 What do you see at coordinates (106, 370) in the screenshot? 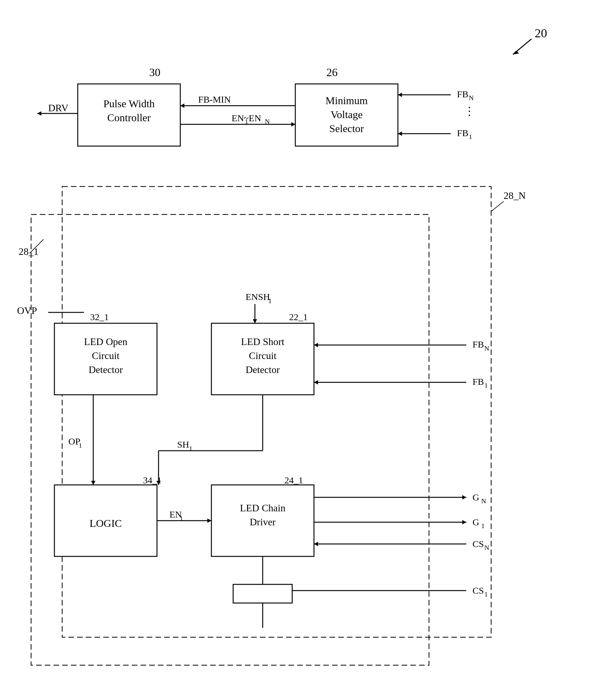
I see `locd-label-3: Detector` at bounding box center [106, 370].